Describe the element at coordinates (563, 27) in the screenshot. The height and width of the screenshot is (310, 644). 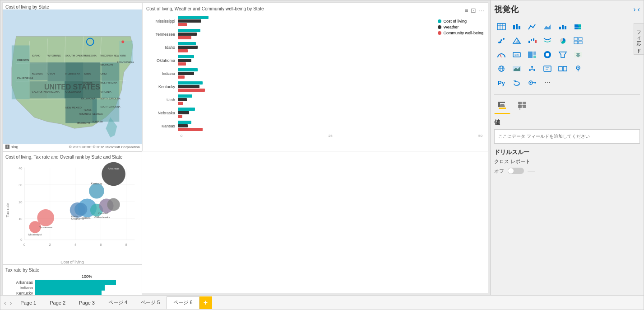
I see `icon-column-chart` at that location.